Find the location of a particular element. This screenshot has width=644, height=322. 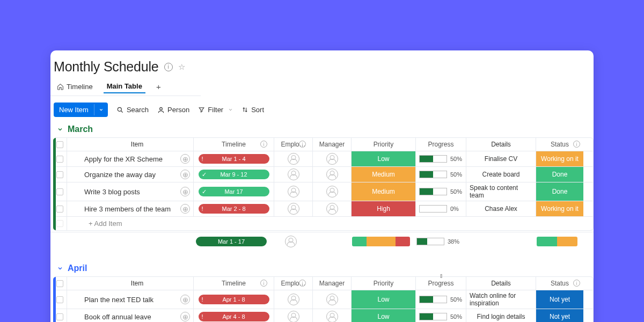

details-cell: Watch online for inspiration is located at coordinates (501, 299).